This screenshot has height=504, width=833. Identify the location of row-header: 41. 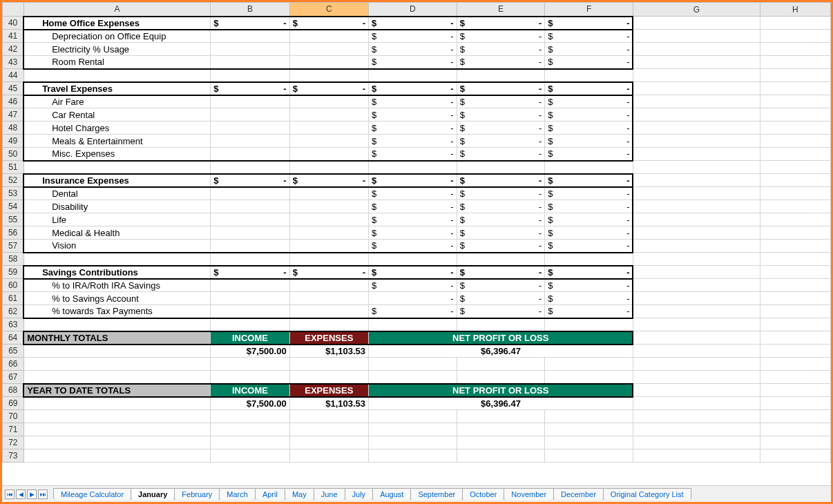
(14, 36).